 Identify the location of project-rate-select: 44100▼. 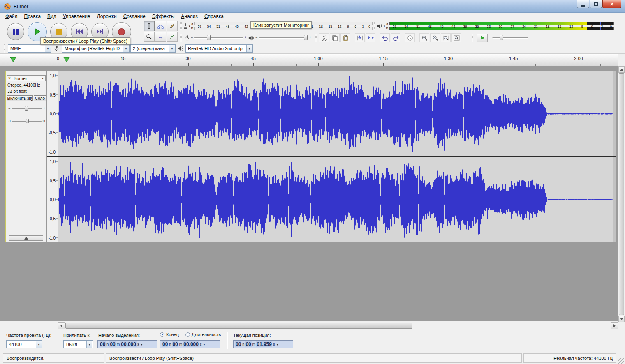
(24, 344).